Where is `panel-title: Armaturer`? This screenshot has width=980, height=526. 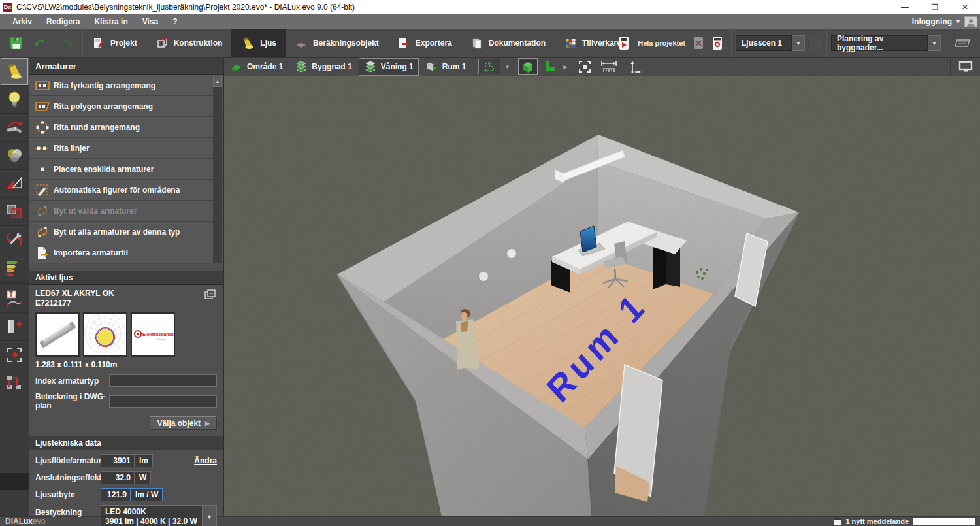
panel-title: Armaturer is located at coordinates (126, 67).